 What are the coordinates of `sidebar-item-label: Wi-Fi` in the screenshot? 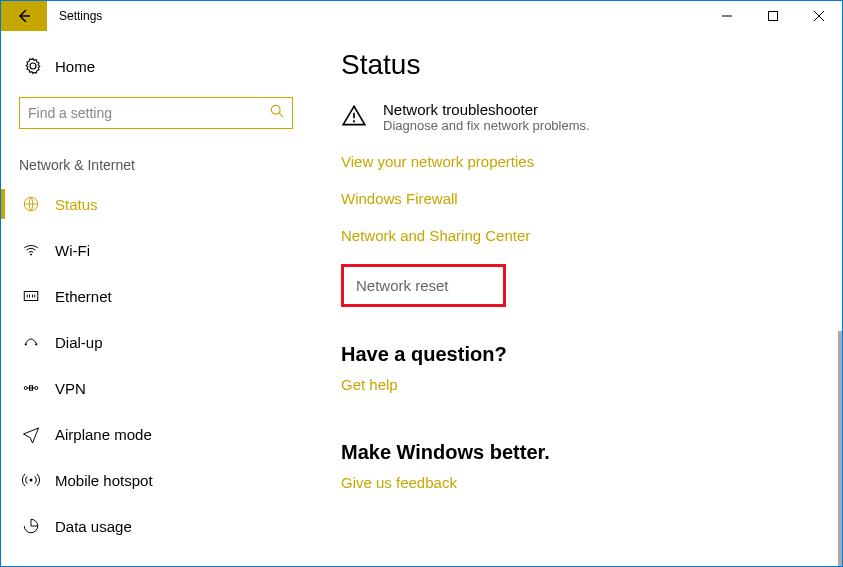 It's located at (66, 250).